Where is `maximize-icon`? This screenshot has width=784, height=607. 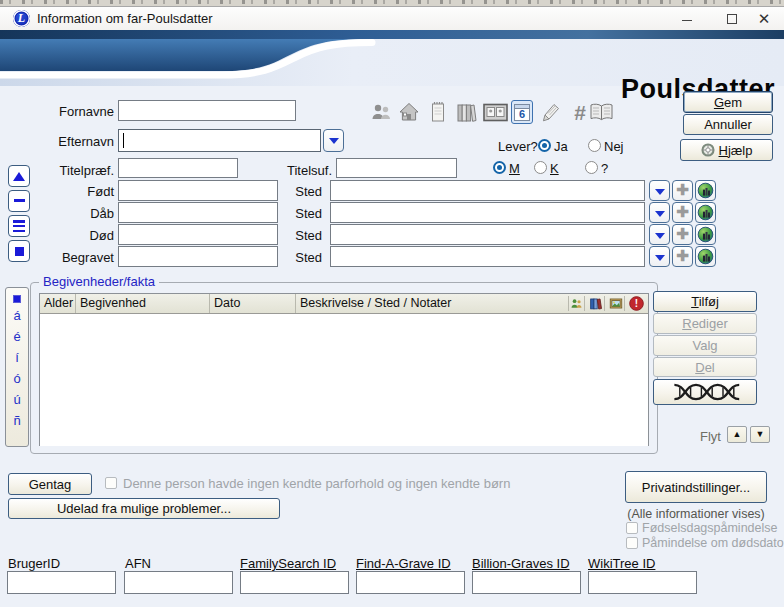
maximize-icon is located at coordinates (732, 19).